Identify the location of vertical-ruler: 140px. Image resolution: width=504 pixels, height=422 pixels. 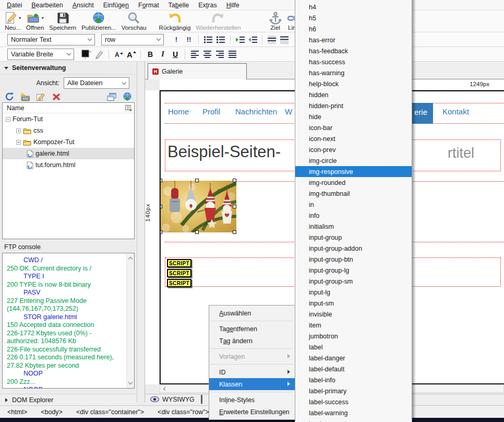
(152, 237).